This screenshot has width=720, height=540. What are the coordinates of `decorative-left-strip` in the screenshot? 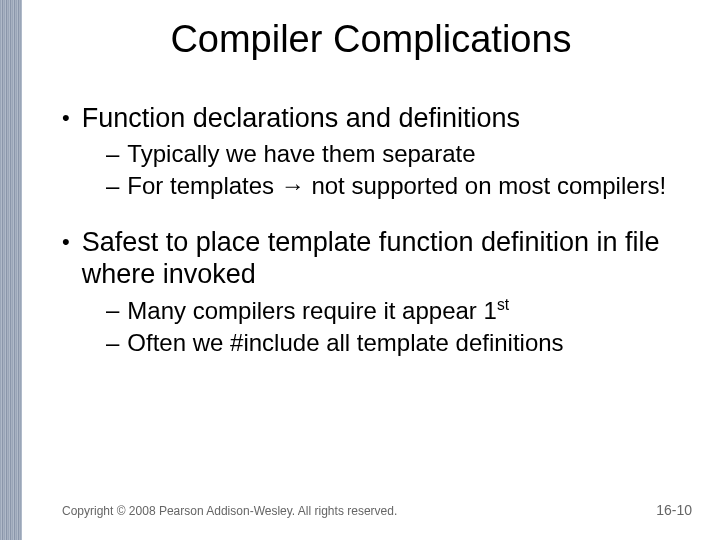 It's located at (11, 270).